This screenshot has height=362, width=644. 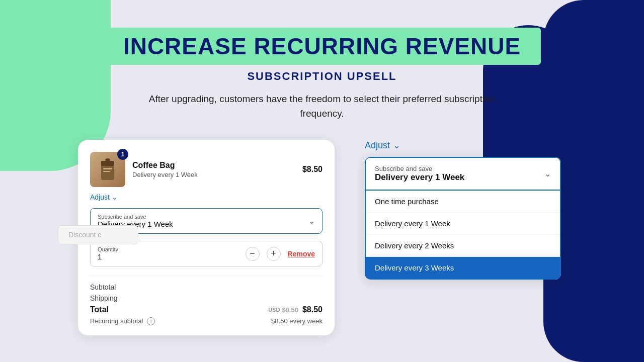 What do you see at coordinates (280, 254) in the screenshot?
I see `quantity-controls: − + Remove` at bounding box center [280, 254].